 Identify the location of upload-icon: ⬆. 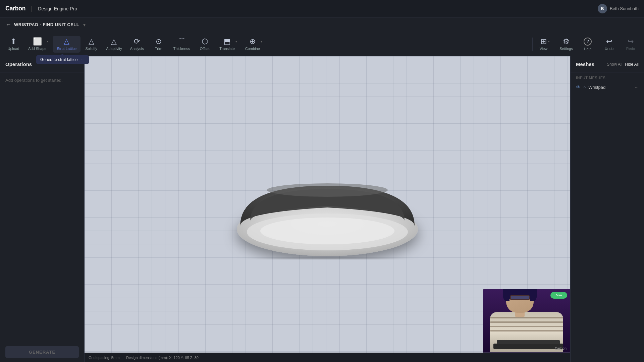
(13, 42).